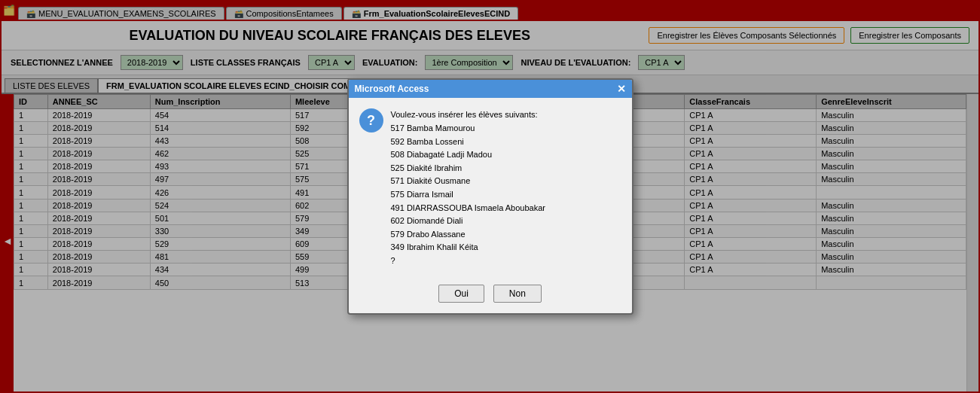  What do you see at coordinates (469, 248) in the screenshot?
I see `modal-student-item: 349 Ibrahim Khalil Kéita` at bounding box center [469, 248].